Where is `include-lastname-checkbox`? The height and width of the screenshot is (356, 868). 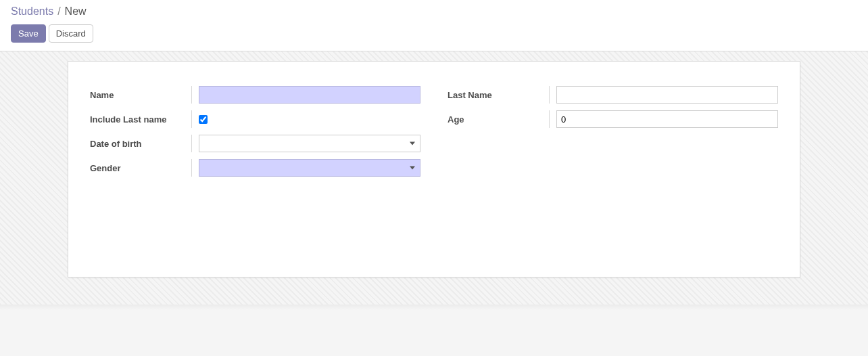 include-lastname-checkbox is located at coordinates (203, 119).